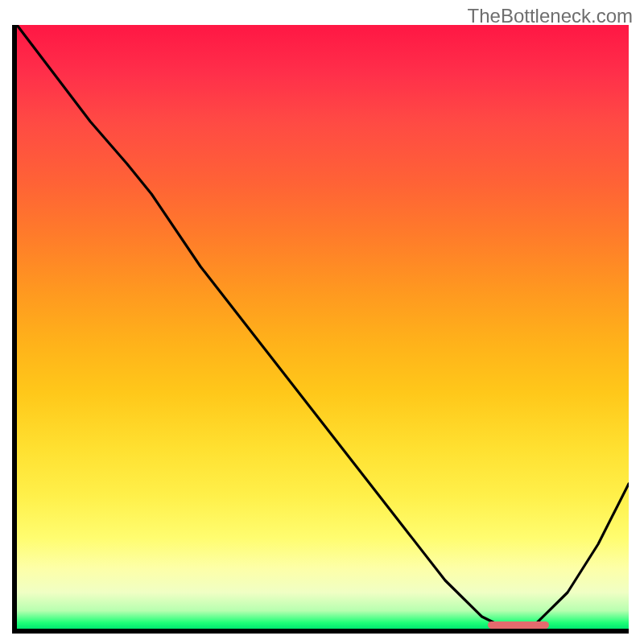 The width and height of the screenshot is (644, 644). I want to click on watermark-text: TheBottleneck.com, so click(551, 16).